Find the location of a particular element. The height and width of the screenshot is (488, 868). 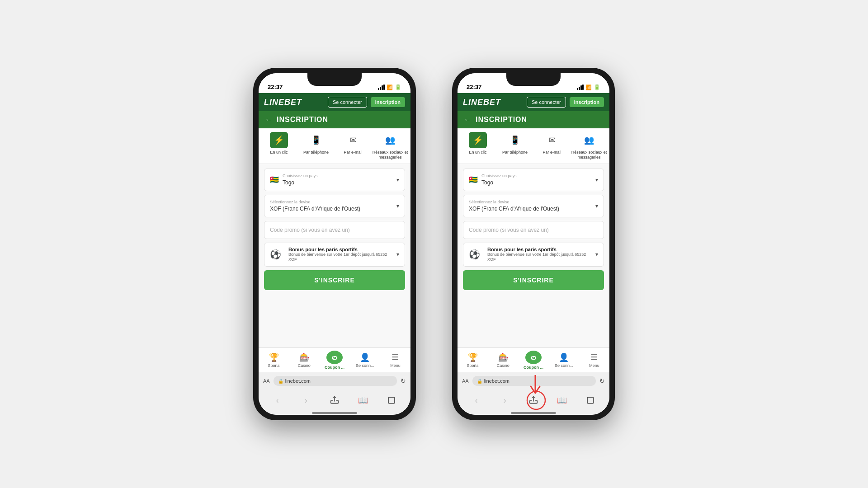

country-field-2: 🇹🇬 Choisissez un pays Togo ▾ is located at coordinates (533, 180).